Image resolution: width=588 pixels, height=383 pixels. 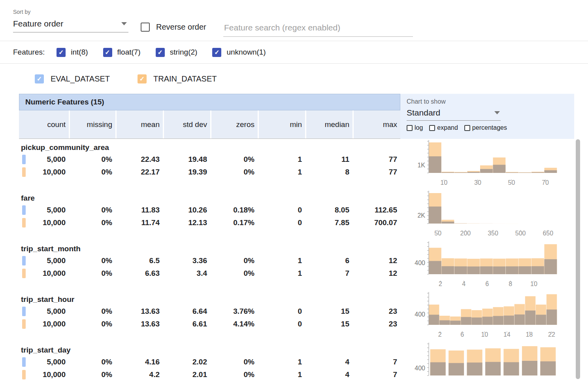 What do you see at coordinates (507, 335) in the screenshot?
I see `svg-text: 14` at bounding box center [507, 335].